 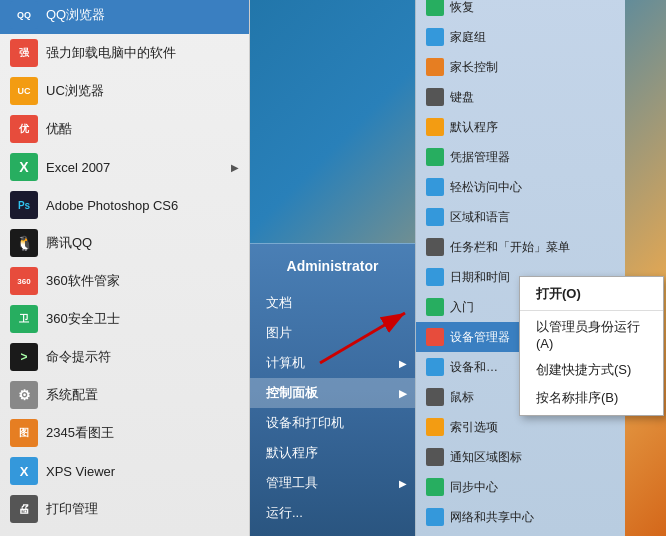 I want to click on ctx-item-create-shortcut: 创建快捷方式(S), so click(x=592, y=370).